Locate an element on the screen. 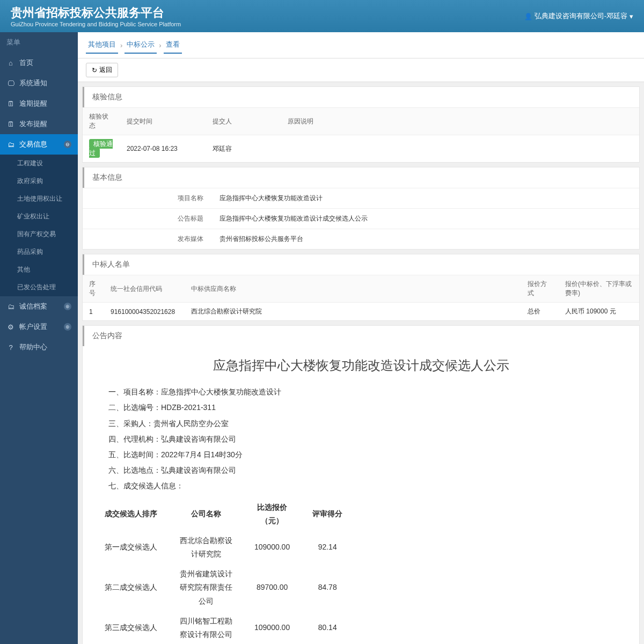  submenu-item: 工程建设 is located at coordinates (39, 163).